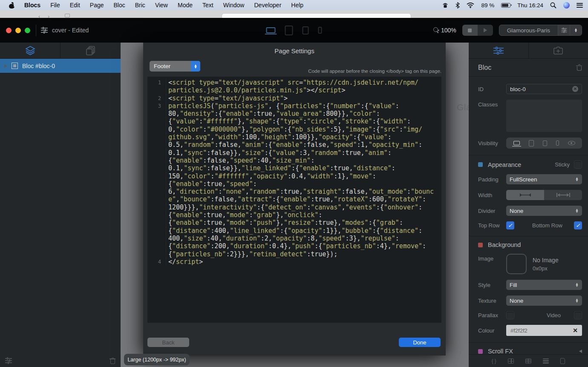 This screenshot has height=367, width=588. What do you see at coordinates (516, 264) in the screenshot?
I see `background-image-well` at bounding box center [516, 264].